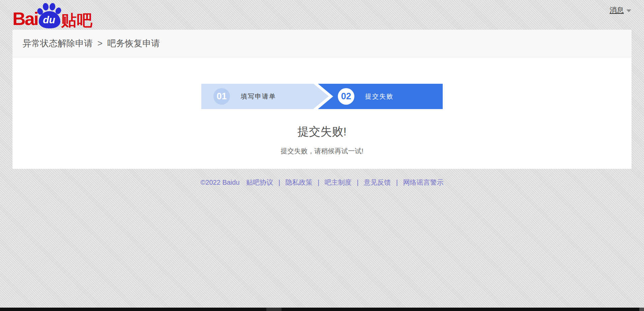  I want to click on footer-link-bazhu-rules: 吧主制度, so click(338, 182).